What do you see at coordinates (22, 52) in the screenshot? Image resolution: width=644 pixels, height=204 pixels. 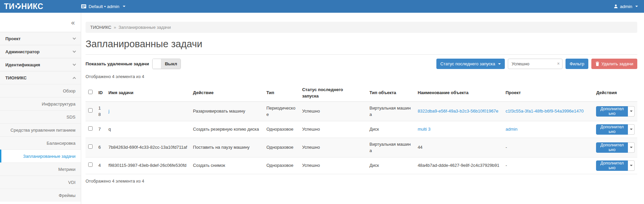 I see `sidebar-section-label: Администратор` at bounding box center [22, 52].